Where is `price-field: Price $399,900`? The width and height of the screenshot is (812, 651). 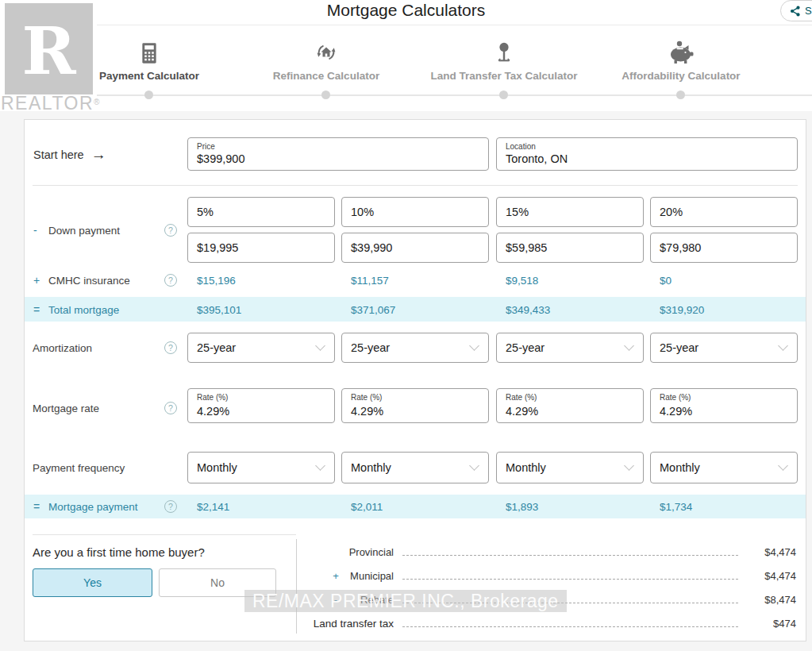
price-field: Price $399,900 is located at coordinates (338, 154).